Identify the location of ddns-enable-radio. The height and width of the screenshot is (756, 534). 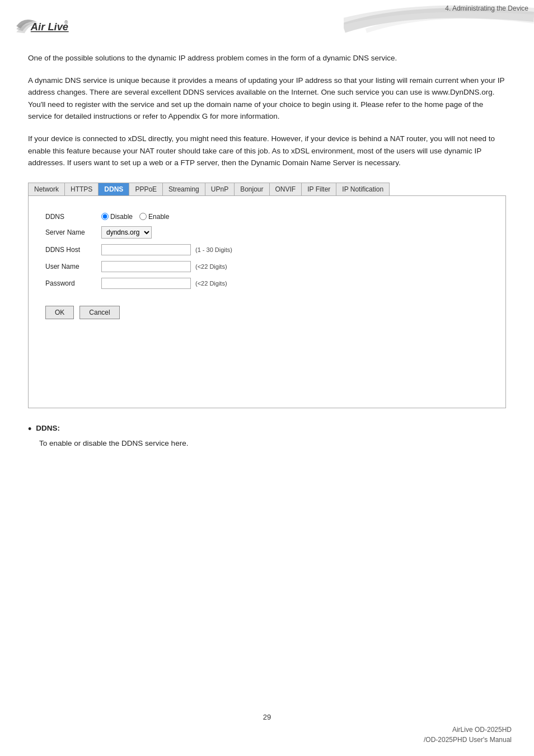
(143, 216).